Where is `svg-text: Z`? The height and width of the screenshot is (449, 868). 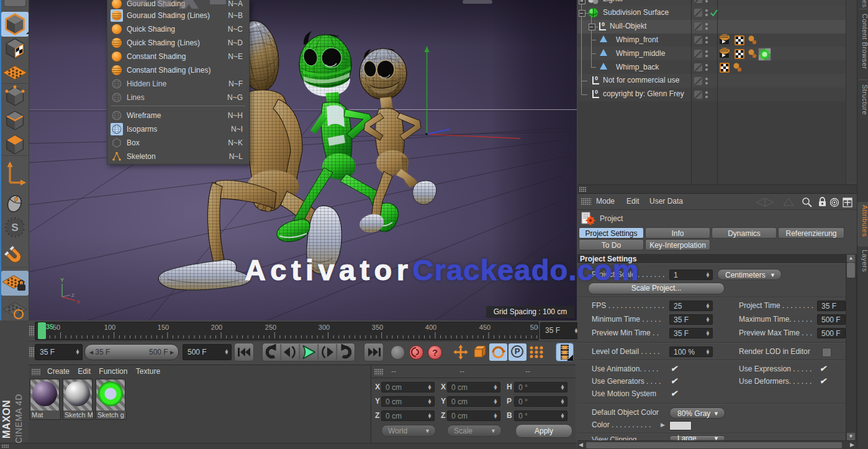
svg-text: Z is located at coordinates (73, 296).